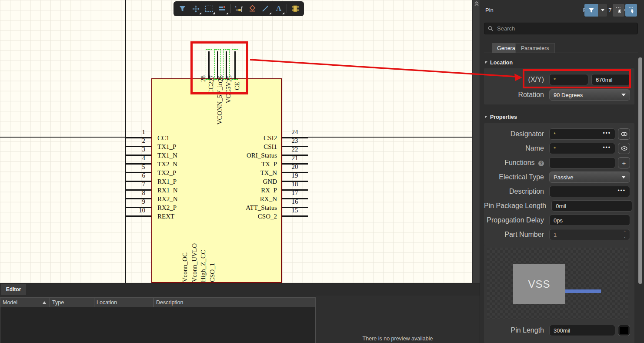 Image resolution: width=644 pixels, height=343 pixels. Describe the element at coordinates (501, 117) in the screenshot. I see `section-header-properties: Properties` at that location.